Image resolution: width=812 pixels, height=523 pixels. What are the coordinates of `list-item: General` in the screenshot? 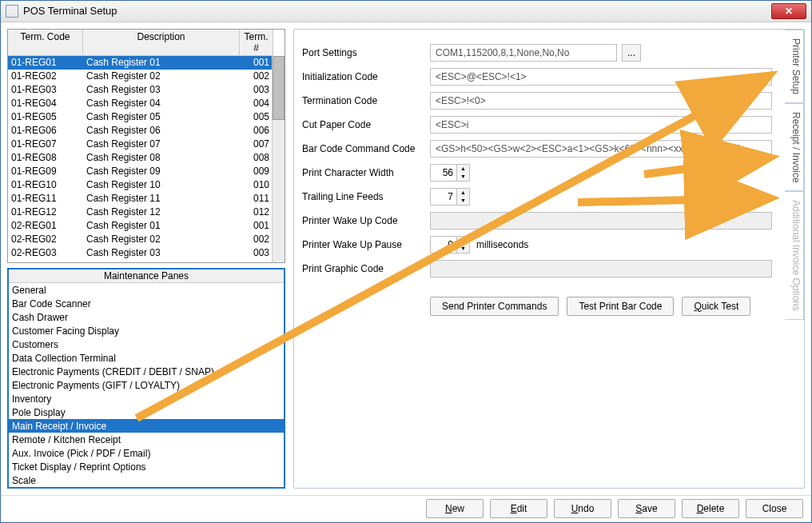 It's located at (146, 289).